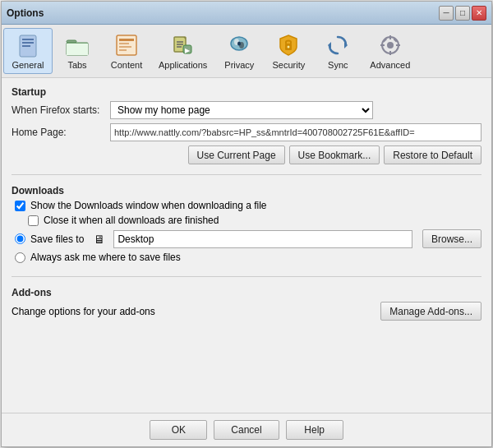 This screenshot has width=493, height=448. I want to click on save-files-radio, so click(20, 238).